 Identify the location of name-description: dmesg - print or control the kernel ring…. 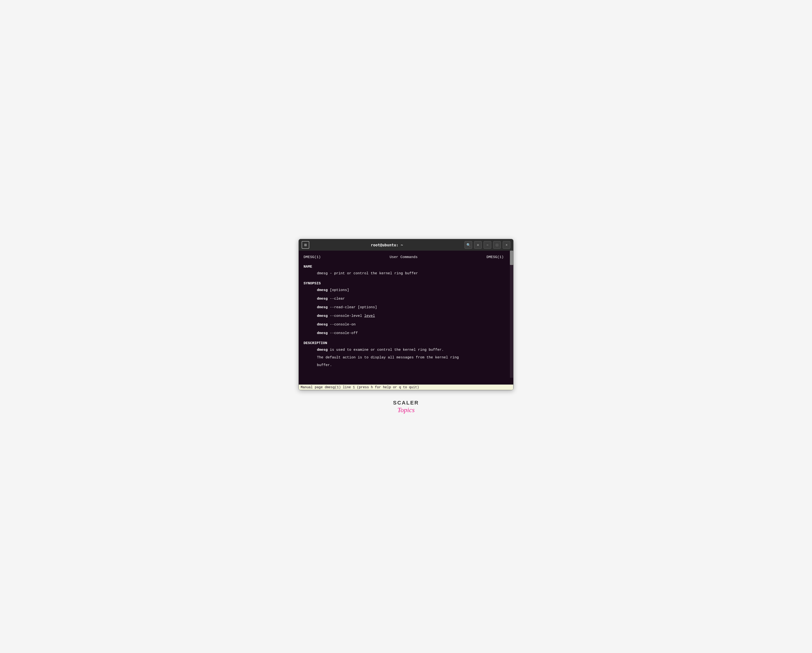
(404, 274).